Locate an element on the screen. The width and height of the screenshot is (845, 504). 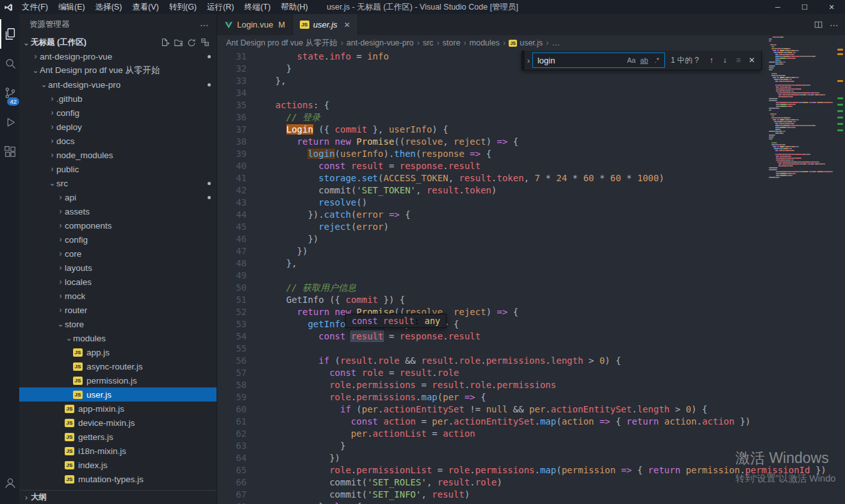
split-editor-icon is located at coordinates (819, 24).